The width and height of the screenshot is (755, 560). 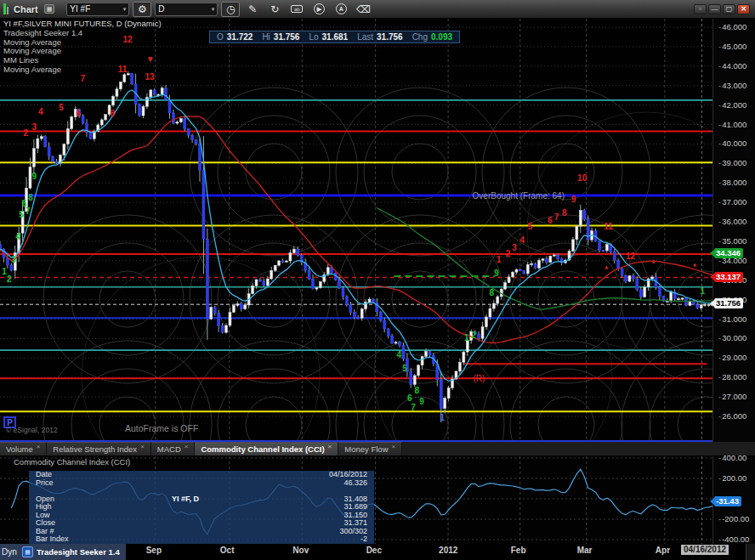 What do you see at coordinates (712, 501) in the screenshot?
I see `badge-pointer-icon` at bounding box center [712, 501].